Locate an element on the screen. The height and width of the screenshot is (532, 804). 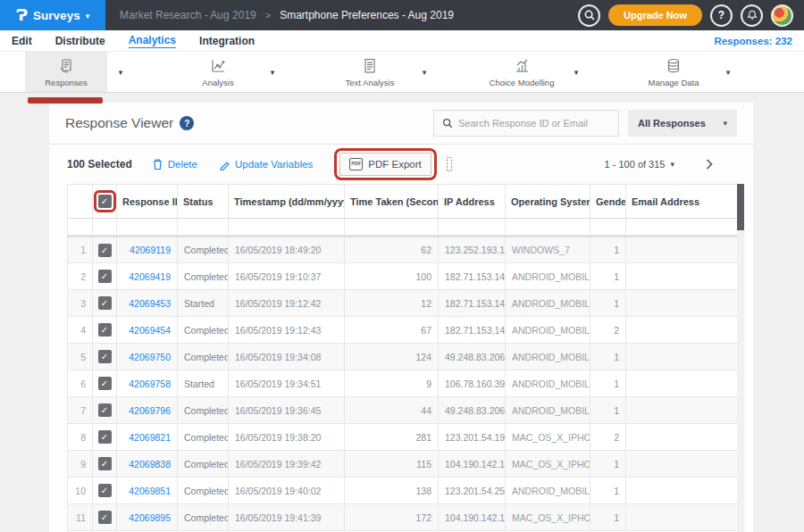
manage-data-menu-caret: ▾ is located at coordinates (728, 71).